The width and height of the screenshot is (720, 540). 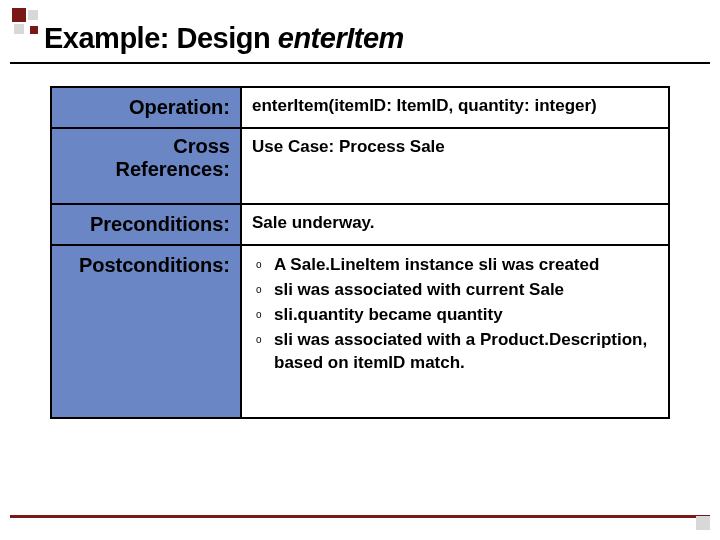 What do you see at coordinates (146, 108) in the screenshot?
I see `label-operation: Operation:` at bounding box center [146, 108].